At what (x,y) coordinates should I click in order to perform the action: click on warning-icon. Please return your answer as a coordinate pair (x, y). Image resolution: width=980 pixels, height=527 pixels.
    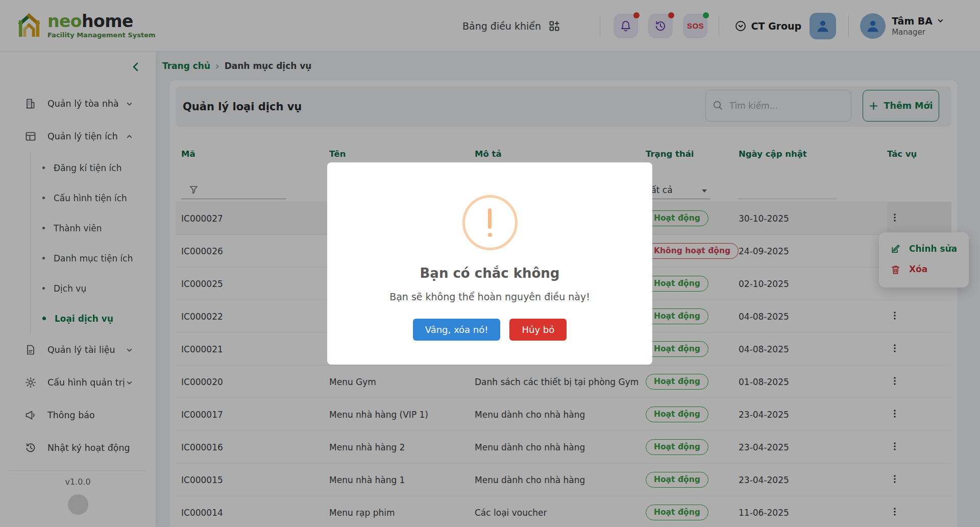
    Looking at the image, I should click on (490, 223).